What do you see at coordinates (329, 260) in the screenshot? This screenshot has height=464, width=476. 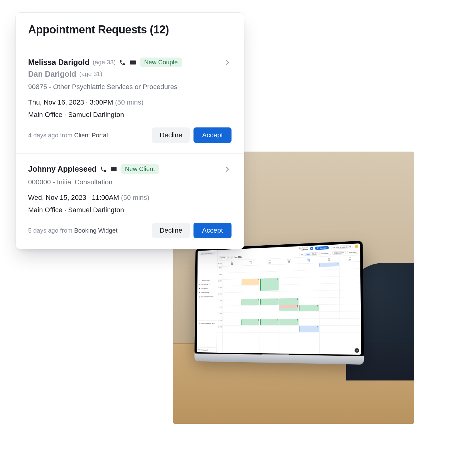 I see `day-header: Fri26` at bounding box center [329, 260].